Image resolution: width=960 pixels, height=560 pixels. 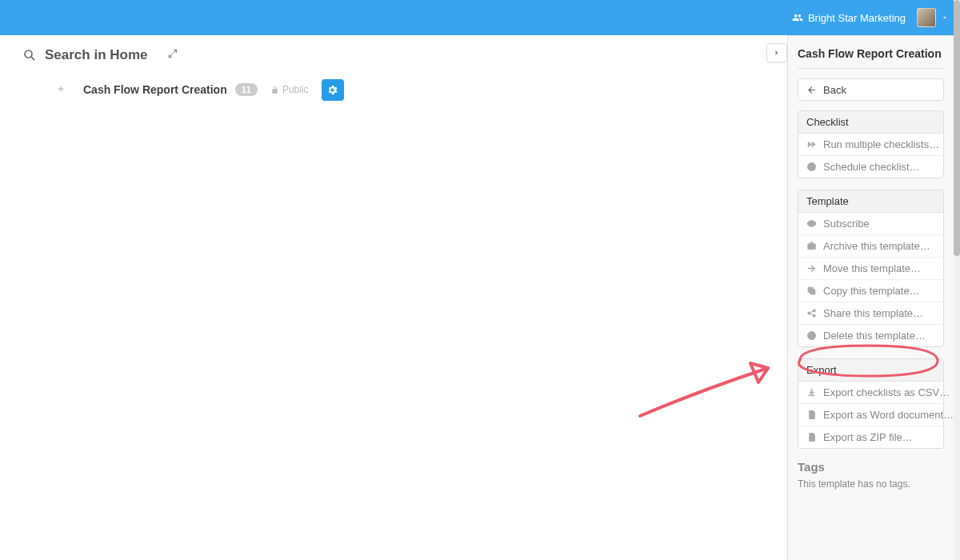 What do you see at coordinates (811, 144) in the screenshot?
I see `fast-forward-icon` at bounding box center [811, 144].